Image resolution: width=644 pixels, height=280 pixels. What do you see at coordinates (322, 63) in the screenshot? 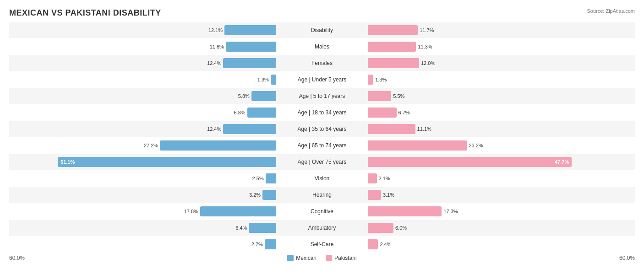
I see `bar-row: 12.4%Females12.0%` at bounding box center [322, 63].